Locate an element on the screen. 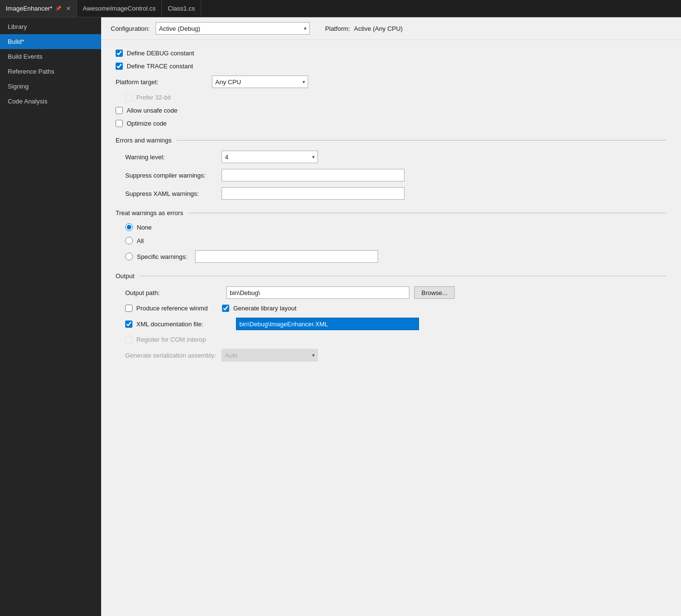 The width and height of the screenshot is (681, 616). output-line is located at coordinates (403, 276).